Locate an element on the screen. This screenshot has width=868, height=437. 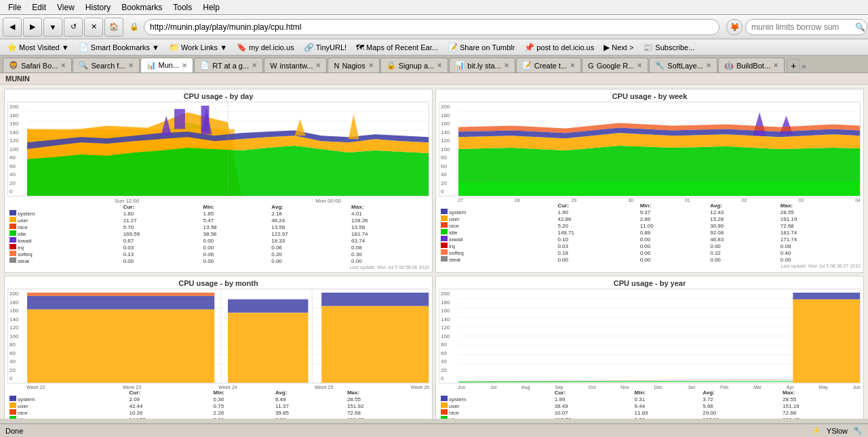
tab-scroll-arrow: » is located at coordinates (804, 66).